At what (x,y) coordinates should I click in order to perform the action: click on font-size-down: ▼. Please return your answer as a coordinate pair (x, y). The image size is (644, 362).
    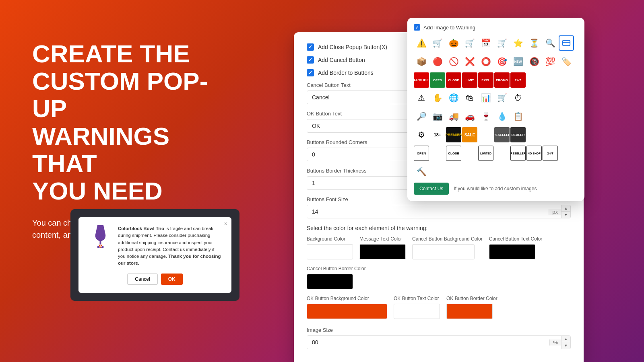
    Looking at the image, I should click on (566, 215).